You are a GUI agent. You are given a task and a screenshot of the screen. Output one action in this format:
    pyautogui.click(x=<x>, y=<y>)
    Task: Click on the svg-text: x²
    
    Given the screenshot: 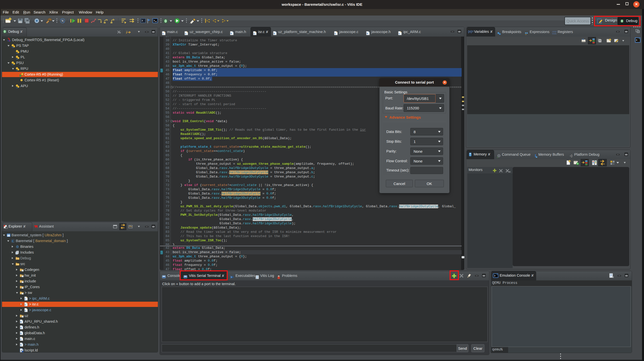 What is the action you would take?
    pyautogui.click(x=526, y=34)
    